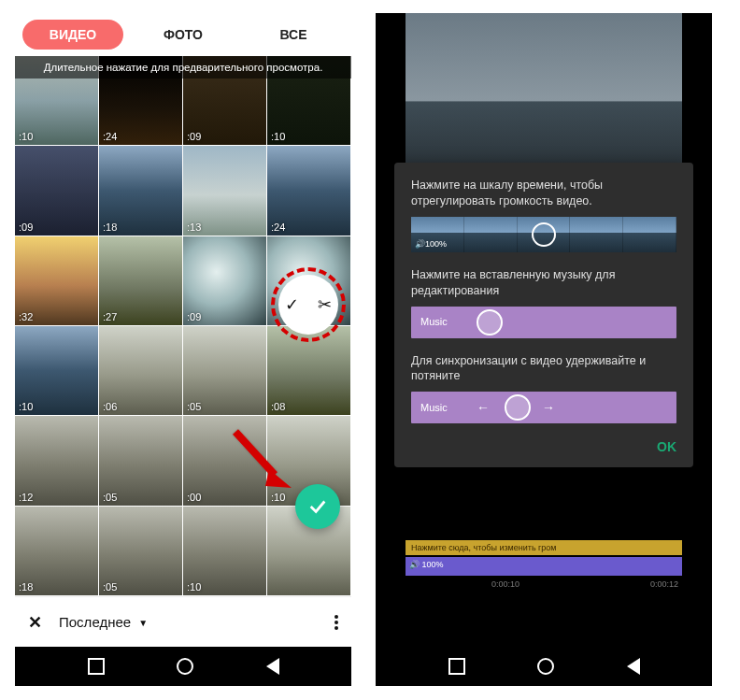 The height and width of the screenshot is (700, 740). What do you see at coordinates (544, 447) in the screenshot?
I see `dialog-ok-button: OK` at bounding box center [544, 447].